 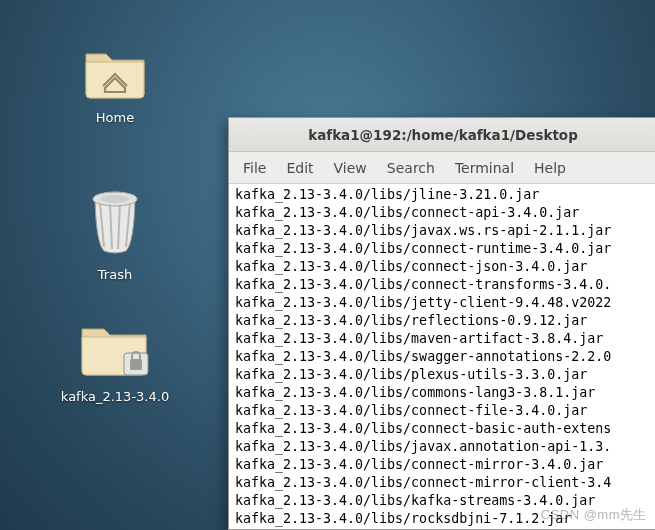 I want to click on menu-help: Help, so click(x=550, y=168).